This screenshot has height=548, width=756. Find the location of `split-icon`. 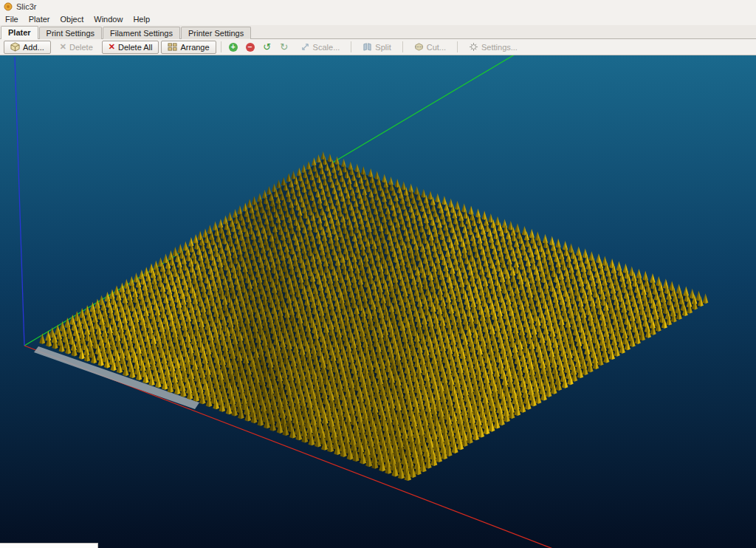

split-icon is located at coordinates (368, 47).